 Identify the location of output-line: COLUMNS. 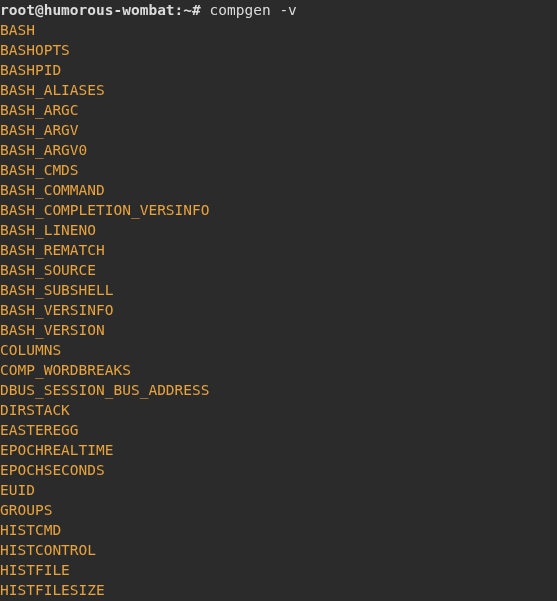
(278, 350).